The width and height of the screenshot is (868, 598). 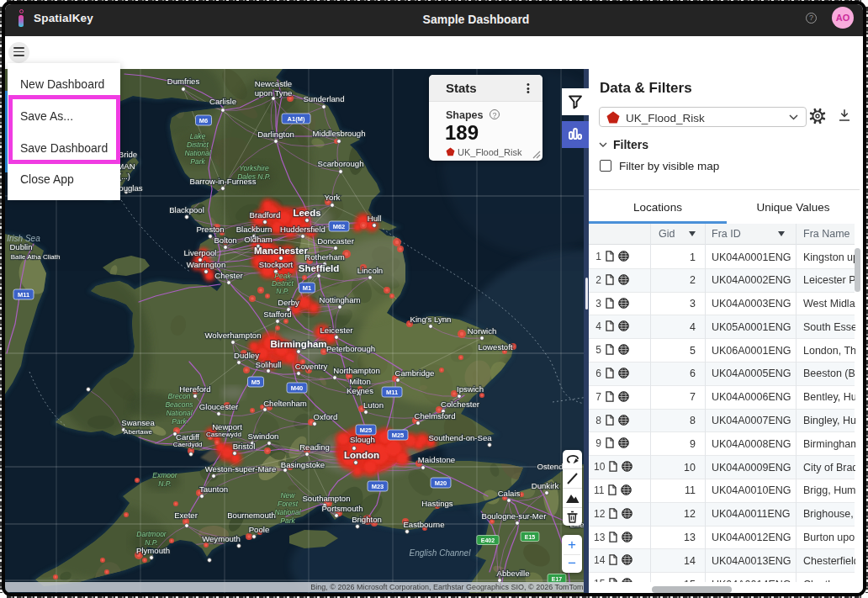 What do you see at coordinates (179, 405) in the screenshot?
I see `svg-text: Beacons` at bounding box center [179, 405].